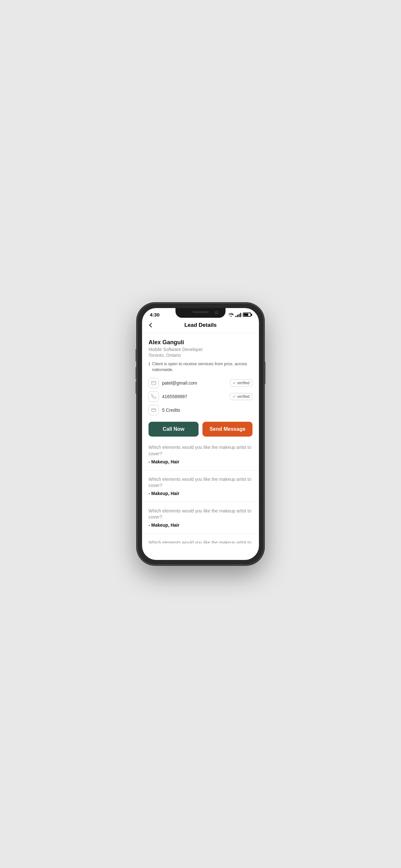  Describe the element at coordinates (201, 410) in the screenshot. I see `credits-row: 5 Credits` at that location.